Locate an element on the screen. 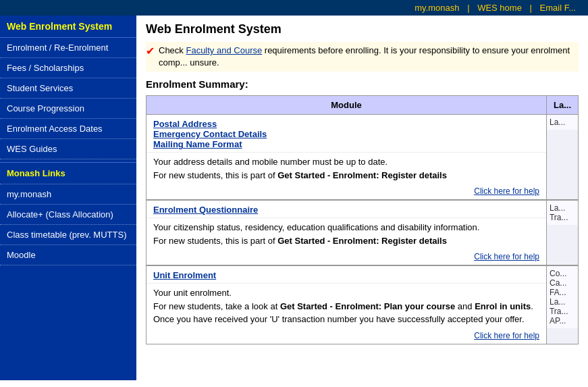  monash-link-moodle: Moodle is located at coordinates (68, 255).